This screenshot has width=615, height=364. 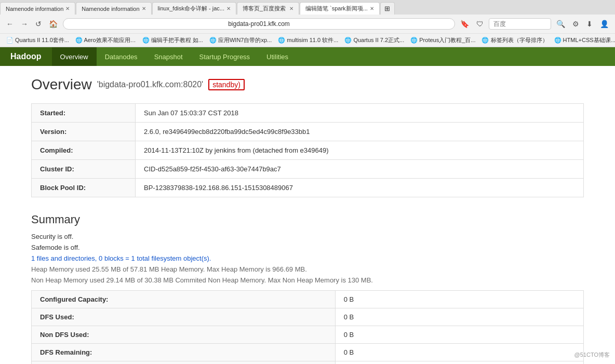 I want to click on tab-5-close: ✕, so click(x=372, y=8).